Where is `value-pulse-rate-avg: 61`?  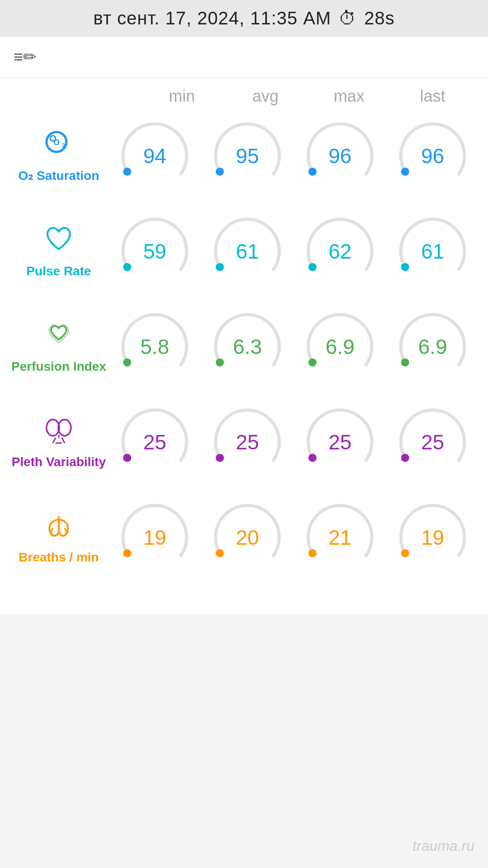
value-pulse-rate-avg: 61 is located at coordinates (248, 251).